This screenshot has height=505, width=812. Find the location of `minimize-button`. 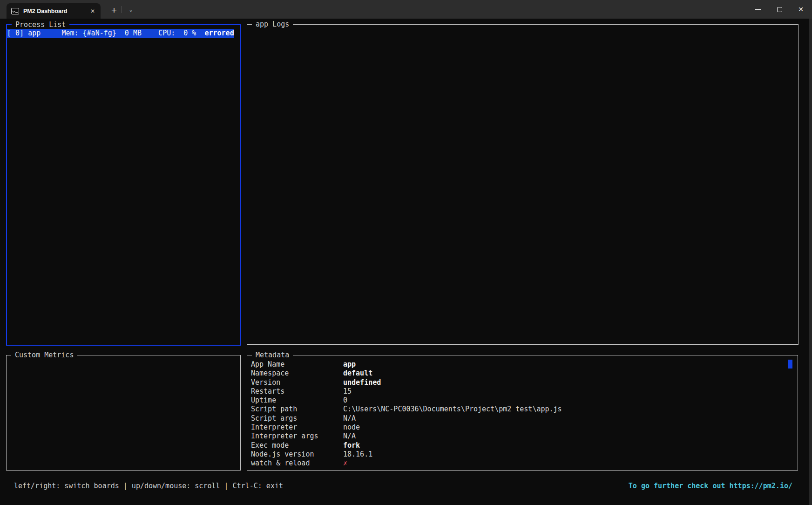

minimize-button is located at coordinates (758, 9).